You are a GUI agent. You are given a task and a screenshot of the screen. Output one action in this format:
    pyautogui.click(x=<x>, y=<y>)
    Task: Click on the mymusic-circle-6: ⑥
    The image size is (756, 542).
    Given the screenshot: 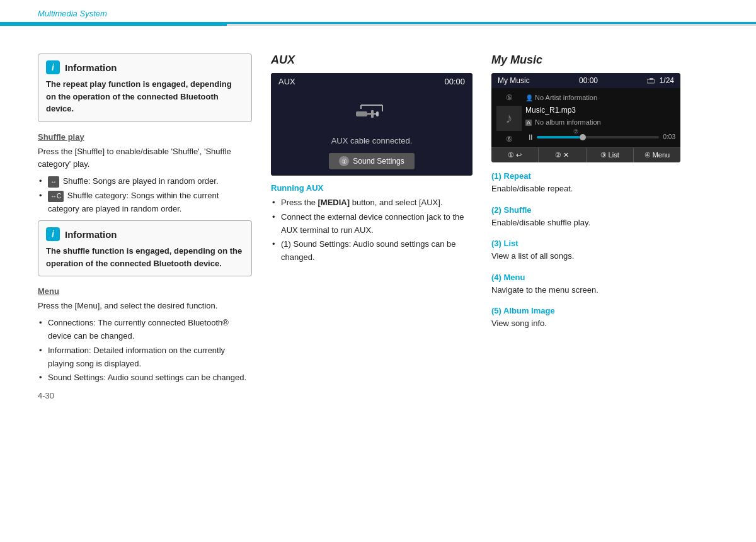 What is the action you would take?
    pyautogui.click(x=509, y=139)
    